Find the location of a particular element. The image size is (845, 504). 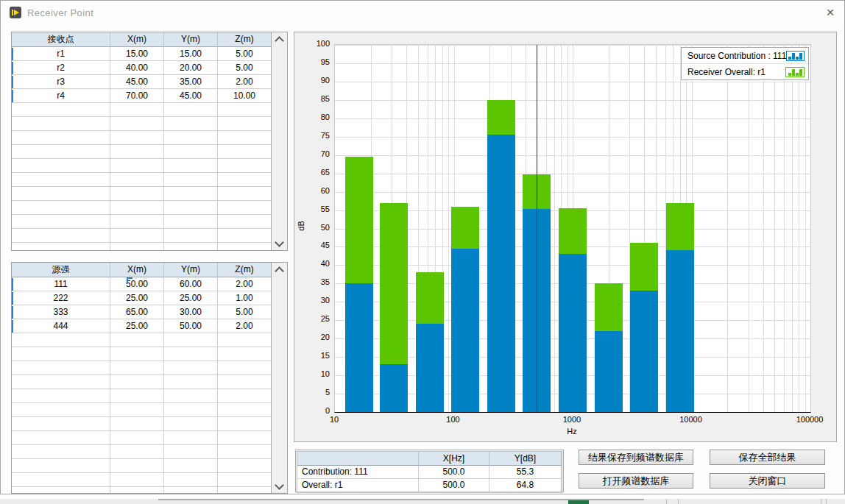

table-cell: 111 is located at coordinates (61, 284).